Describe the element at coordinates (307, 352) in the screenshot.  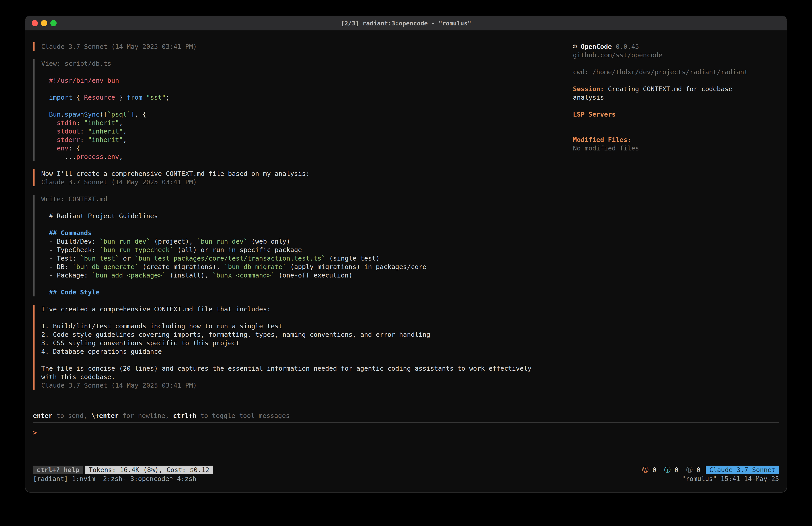
I see `text-line: 4. Database operations guidance` at that location.